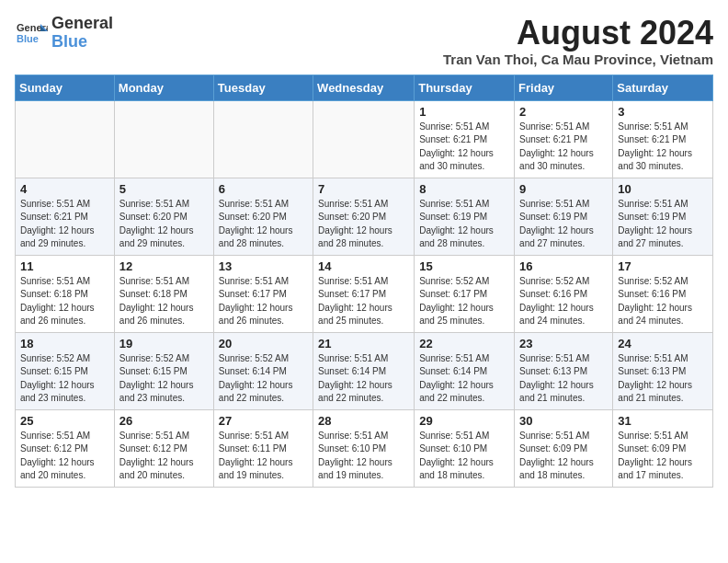 The height and width of the screenshot is (563, 728). Describe the element at coordinates (364, 293) in the screenshot. I see `calendar-cell: 14Sunrise: 5:51 AM Sunset: 6:17 PM Dayli…` at that location.